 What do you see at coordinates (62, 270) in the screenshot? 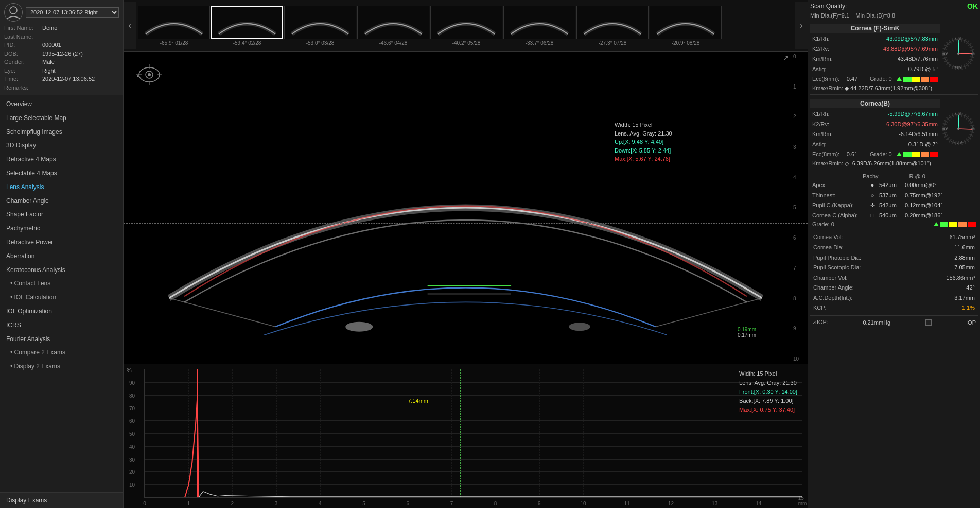
I see `nav-item-keratoconus-analysis: Keratoconus Analysis` at bounding box center [62, 270].